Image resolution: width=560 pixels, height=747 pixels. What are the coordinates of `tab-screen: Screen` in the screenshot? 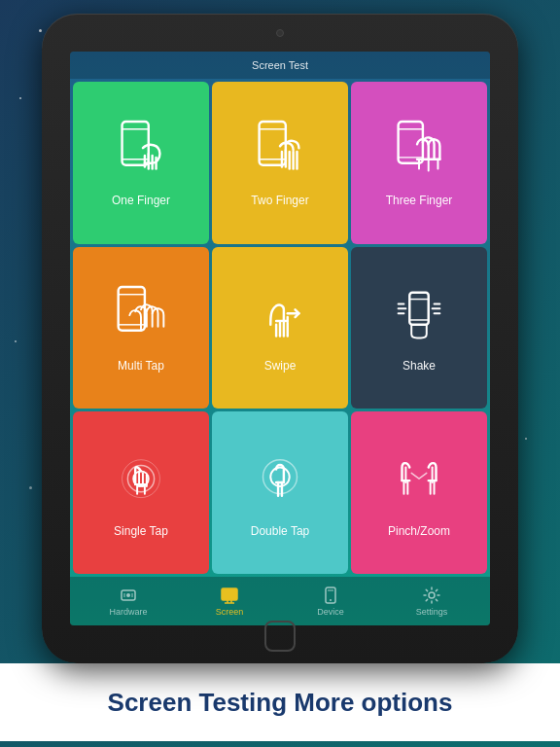 It's located at (229, 601).